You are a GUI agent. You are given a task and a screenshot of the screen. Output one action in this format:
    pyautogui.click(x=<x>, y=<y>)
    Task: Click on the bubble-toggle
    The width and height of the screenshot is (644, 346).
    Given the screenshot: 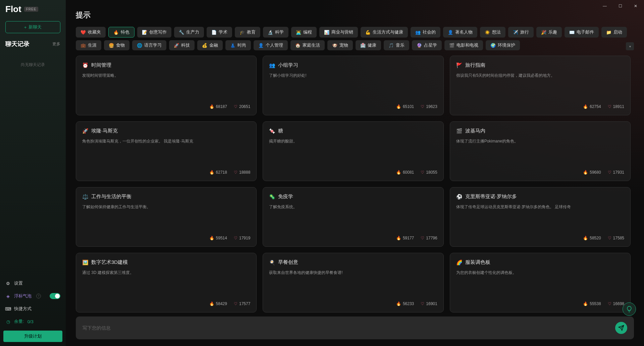 What is the action you would take?
    pyautogui.click(x=55, y=296)
    